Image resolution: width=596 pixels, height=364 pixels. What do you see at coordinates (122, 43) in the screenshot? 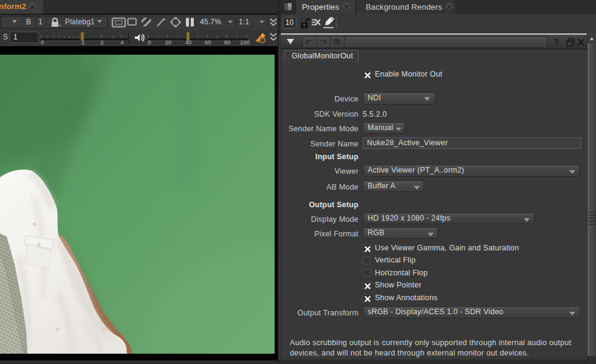
I see `svg-text: 4` at bounding box center [122, 43].